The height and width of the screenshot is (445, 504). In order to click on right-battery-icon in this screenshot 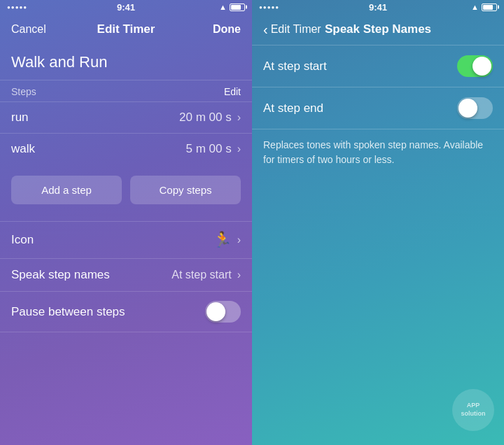, I will do `click(489, 7)`.